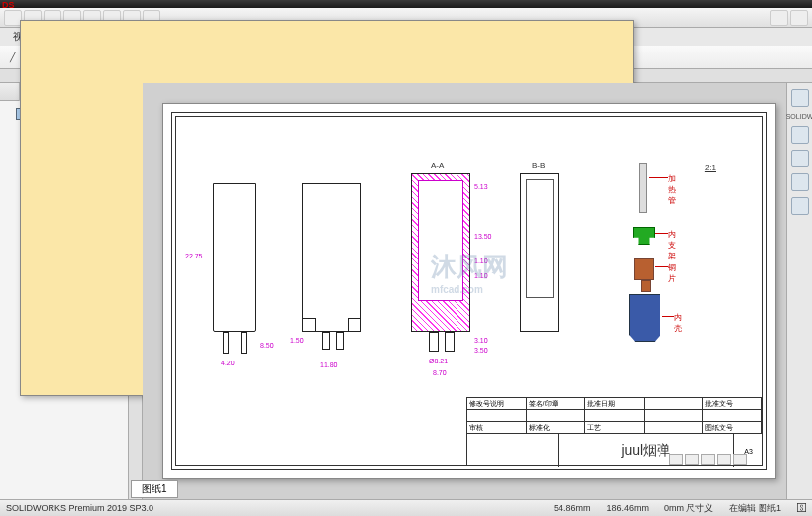  I want to click on 3d-icon, so click(800, 158).